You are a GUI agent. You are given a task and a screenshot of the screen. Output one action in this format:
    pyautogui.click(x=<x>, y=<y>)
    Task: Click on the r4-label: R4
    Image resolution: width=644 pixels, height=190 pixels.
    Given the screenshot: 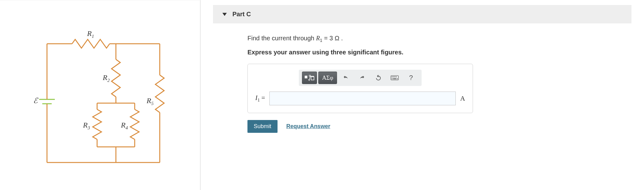 What is the action you would take?
    pyautogui.click(x=124, y=126)
    